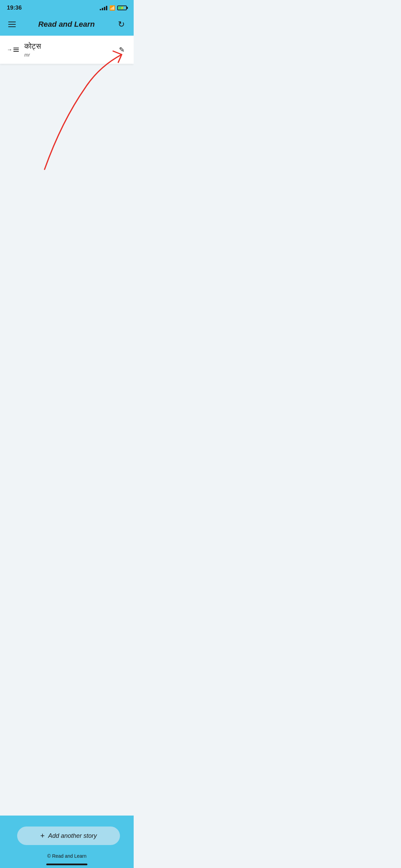  Describe the element at coordinates (122, 50) in the screenshot. I see `edit-story-button: ✎` at that location.